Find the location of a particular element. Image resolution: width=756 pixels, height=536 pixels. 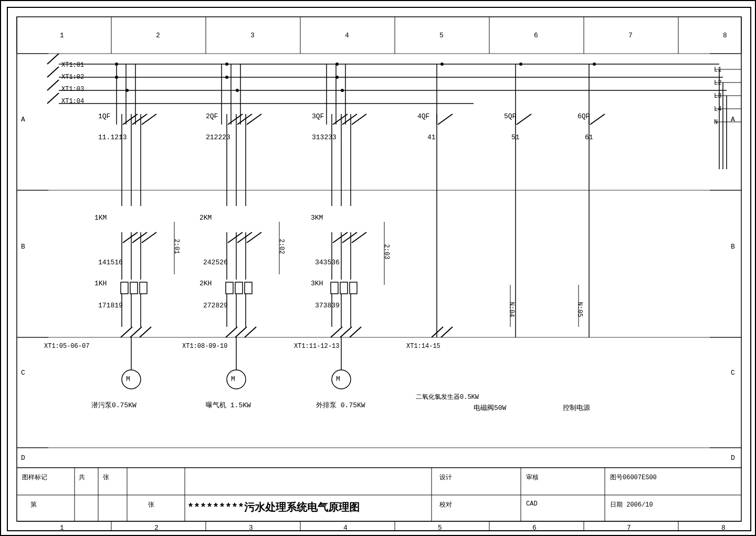

L2-label: L2 is located at coordinates (718, 83).